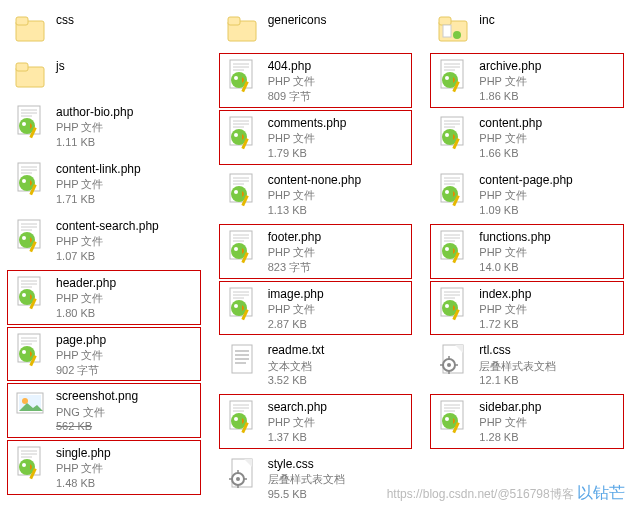 The height and width of the screenshot is (510, 631). Describe the element at coordinates (527, 252) in the screenshot. I see `file-item: functions.phpPHP 文件14.0 KB` at that location.